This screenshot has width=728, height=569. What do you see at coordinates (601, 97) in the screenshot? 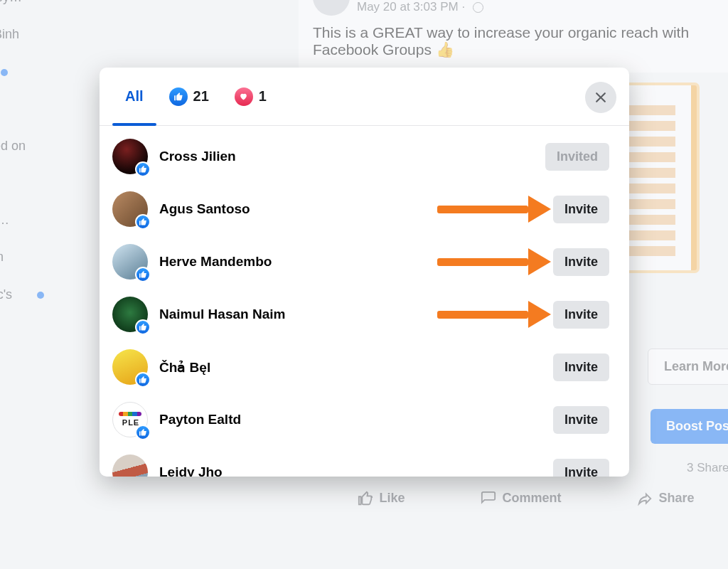
I see `close-icon` at bounding box center [601, 97].